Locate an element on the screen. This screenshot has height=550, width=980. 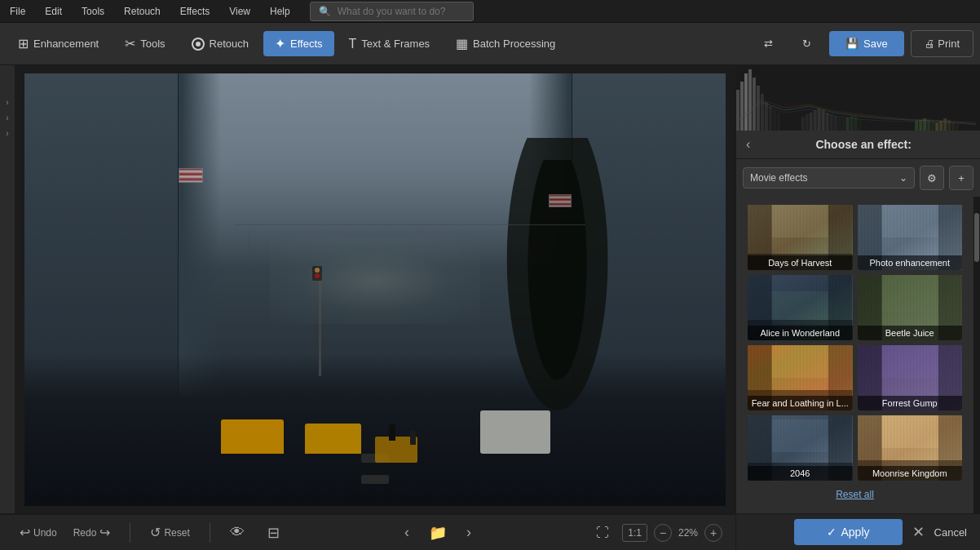
panel-title: Choose an effect: is located at coordinates (863, 144).